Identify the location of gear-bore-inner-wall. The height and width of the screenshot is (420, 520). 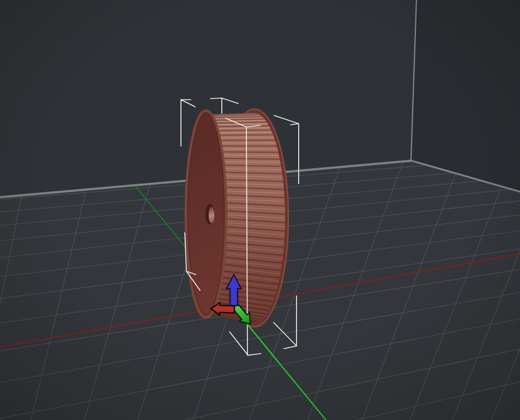
(211, 215).